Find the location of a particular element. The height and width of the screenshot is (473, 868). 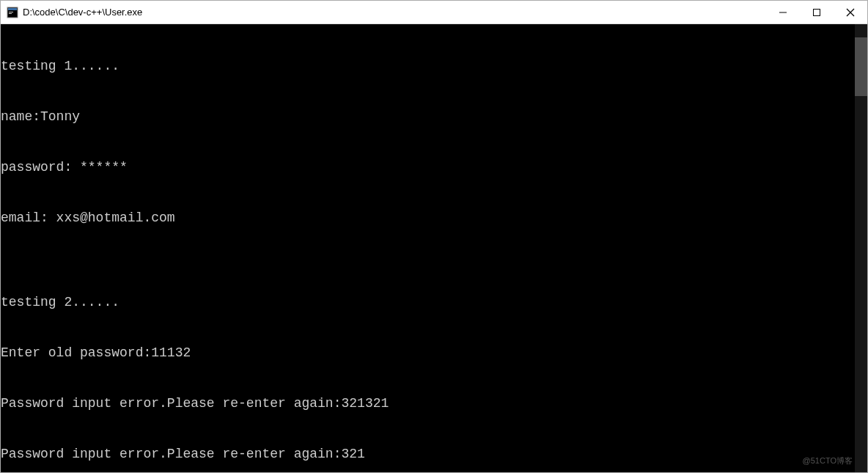

console-line: email: xxs@hotmail.com is located at coordinates (434, 219).